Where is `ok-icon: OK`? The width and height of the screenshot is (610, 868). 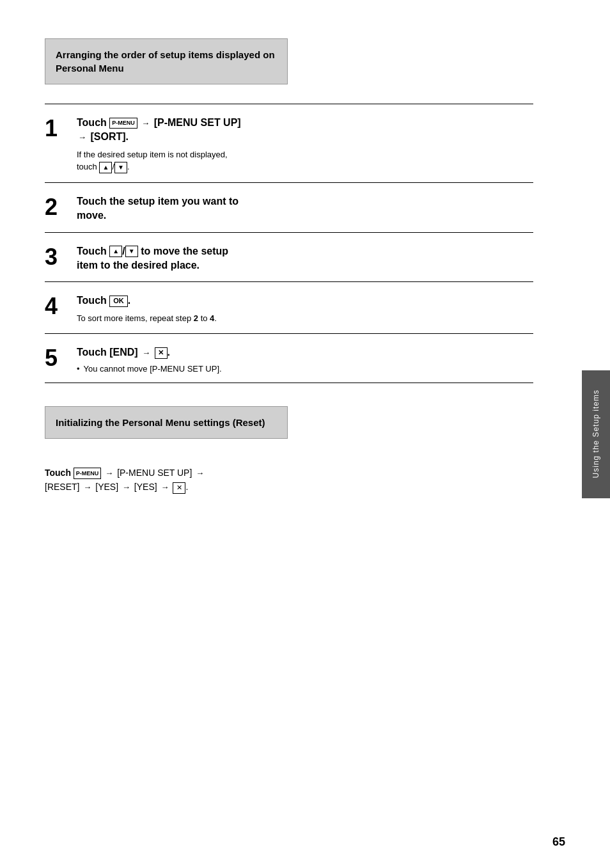
ok-icon: OK is located at coordinates (119, 301).